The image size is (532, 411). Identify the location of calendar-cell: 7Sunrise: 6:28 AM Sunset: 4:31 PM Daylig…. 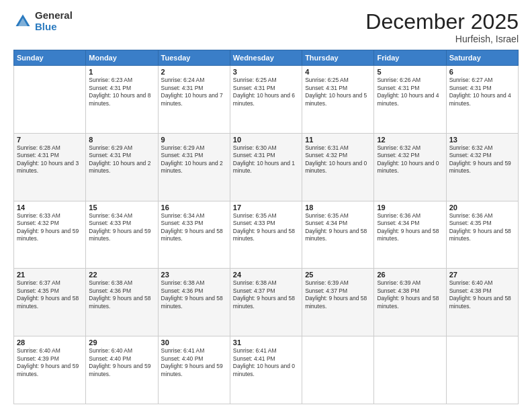
(50, 167).